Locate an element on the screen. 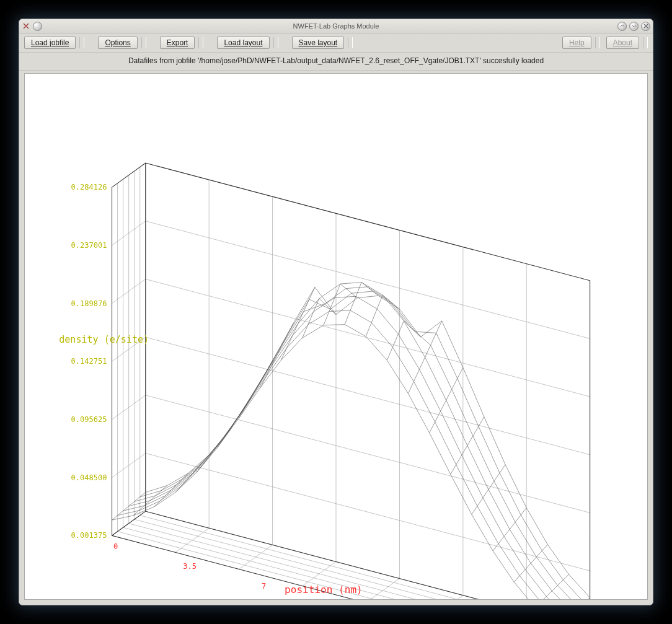  load-layout-button: Load layout is located at coordinates (243, 43).